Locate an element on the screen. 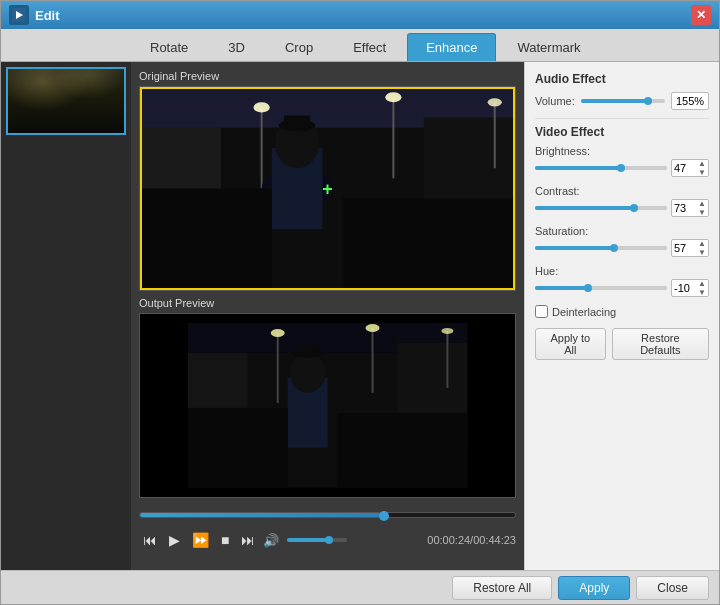  window-title: Edit is located at coordinates (363, 16).